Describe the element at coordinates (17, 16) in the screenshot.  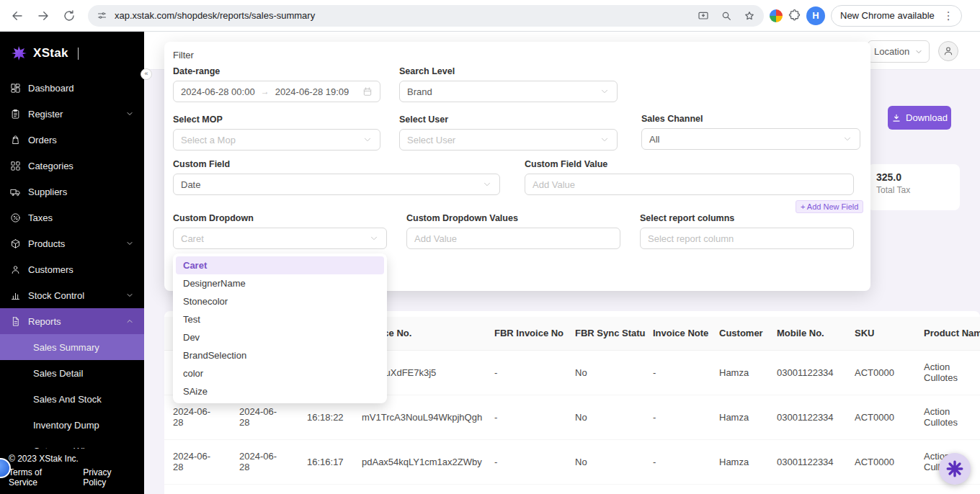
I see `back-button` at that location.